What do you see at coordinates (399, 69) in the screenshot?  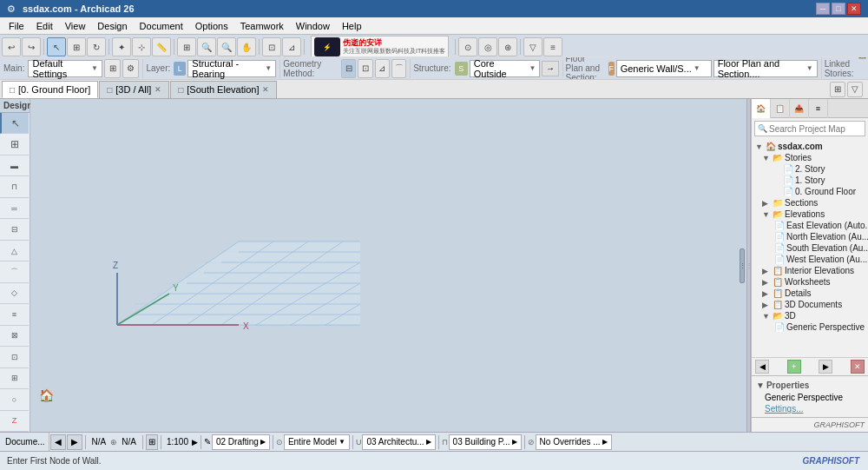 I see `geo-btn4: ⌒` at bounding box center [399, 69].